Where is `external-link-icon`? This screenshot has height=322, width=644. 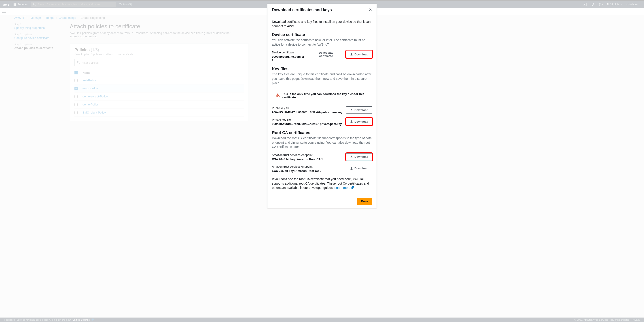 external-link-icon is located at coordinates (352, 188).